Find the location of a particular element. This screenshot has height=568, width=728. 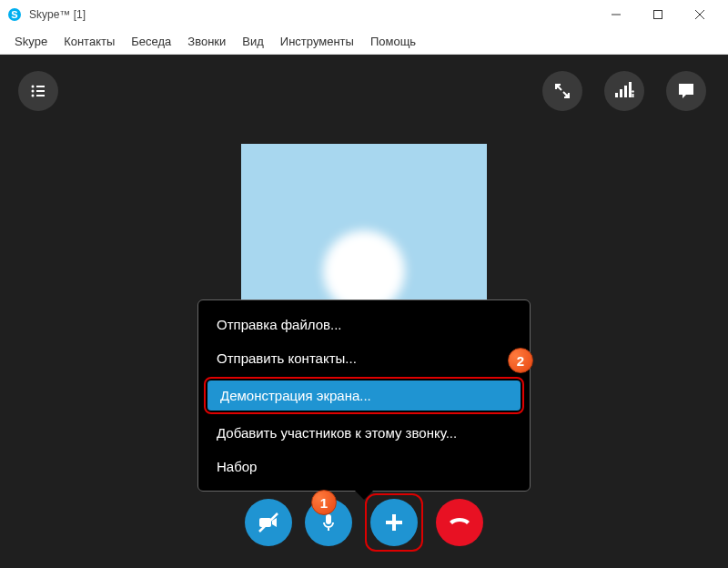

menu-skype: Skype is located at coordinates (31, 42).